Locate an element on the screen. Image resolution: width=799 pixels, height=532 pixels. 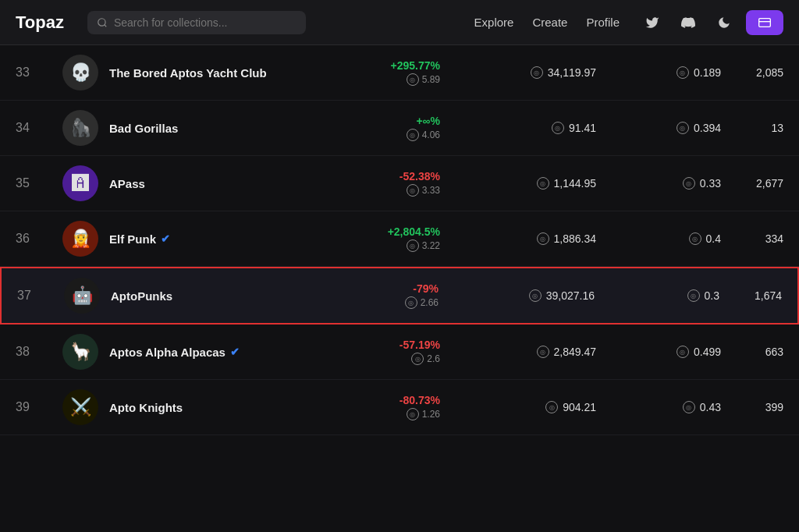
change-percent: +2,804.5% is located at coordinates (378, 232).